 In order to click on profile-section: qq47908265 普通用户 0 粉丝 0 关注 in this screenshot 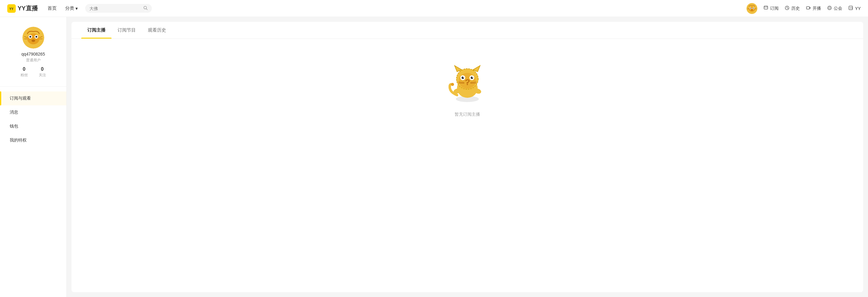, I will do `click(33, 57)`.